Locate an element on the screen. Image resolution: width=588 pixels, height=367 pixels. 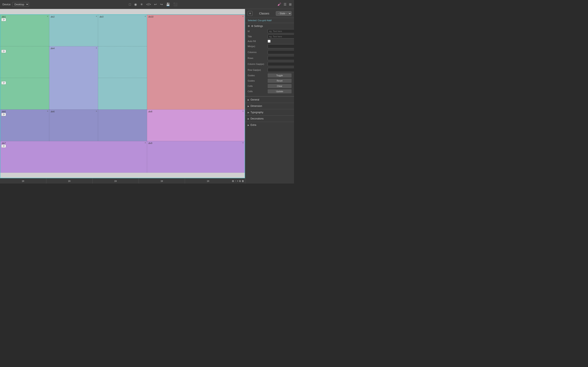
col1-row3-size: 1fr is located at coordinates (4, 83).